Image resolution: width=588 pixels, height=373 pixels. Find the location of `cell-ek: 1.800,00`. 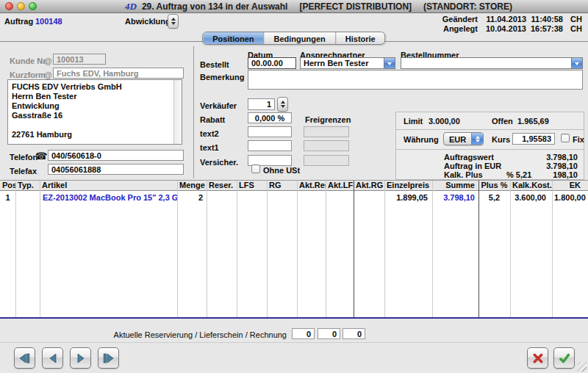

cell-ek: 1.800,00 is located at coordinates (570, 198).